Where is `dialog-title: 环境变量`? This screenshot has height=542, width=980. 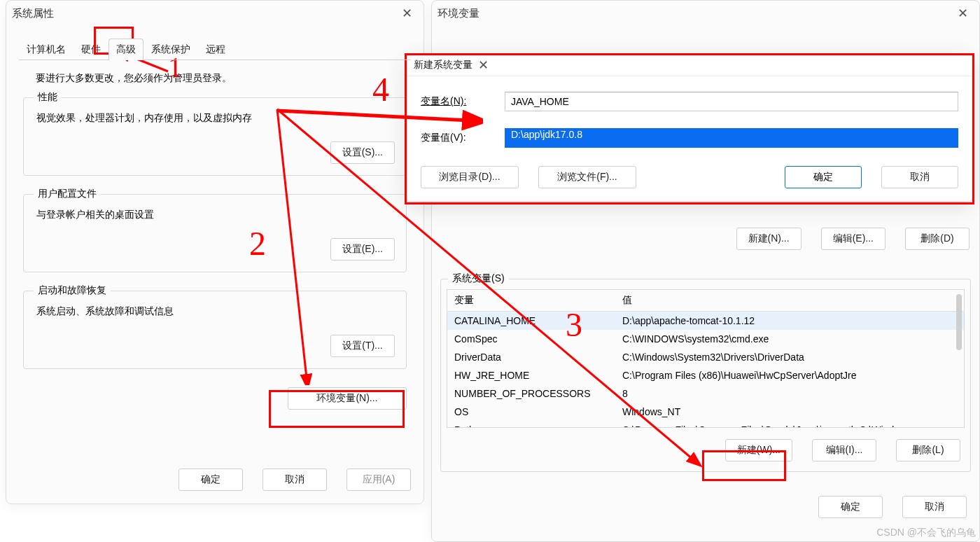 dialog-title: 环境变量 is located at coordinates (458, 14).